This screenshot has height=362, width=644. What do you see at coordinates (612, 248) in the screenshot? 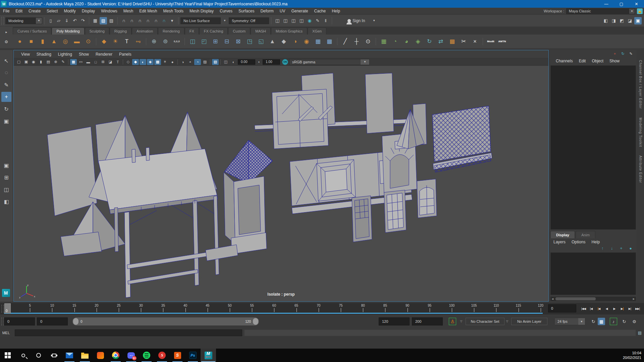
I see `layer-move-down-icon: ↓` at bounding box center [612, 248].